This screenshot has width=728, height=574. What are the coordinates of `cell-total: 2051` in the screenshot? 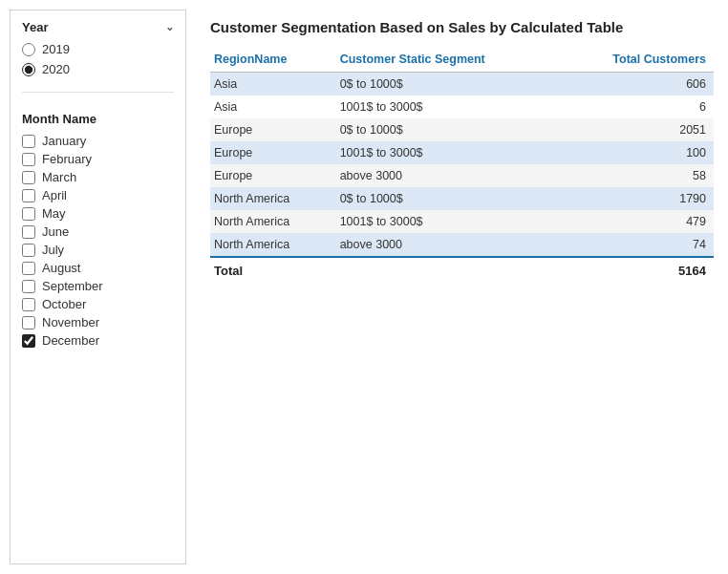 It's located at (638, 130).